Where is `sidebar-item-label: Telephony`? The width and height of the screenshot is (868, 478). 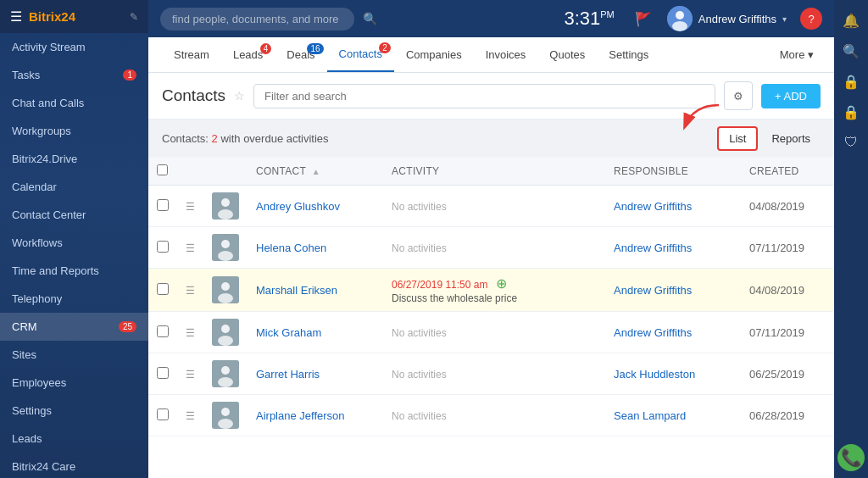
sidebar-item-label: Telephony is located at coordinates (37, 298).